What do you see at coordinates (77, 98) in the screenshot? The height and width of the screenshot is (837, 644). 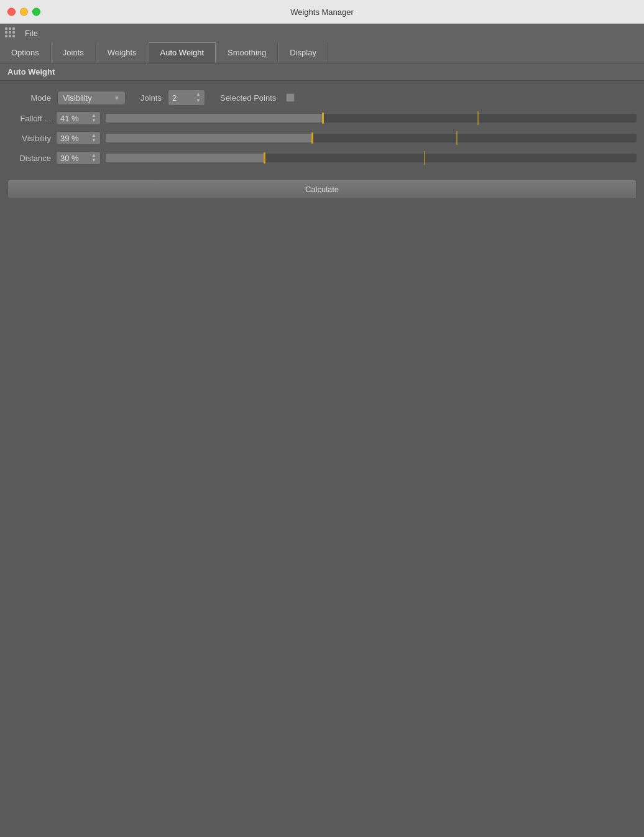 I see `mode-value: Visibility` at bounding box center [77, 98].